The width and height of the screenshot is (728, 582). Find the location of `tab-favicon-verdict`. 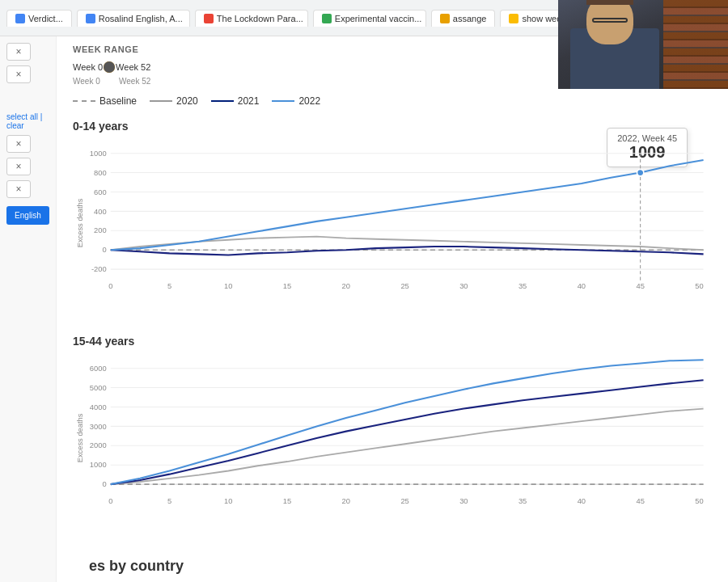

tab-favicon-verdict is located at coordinates (20, 19).